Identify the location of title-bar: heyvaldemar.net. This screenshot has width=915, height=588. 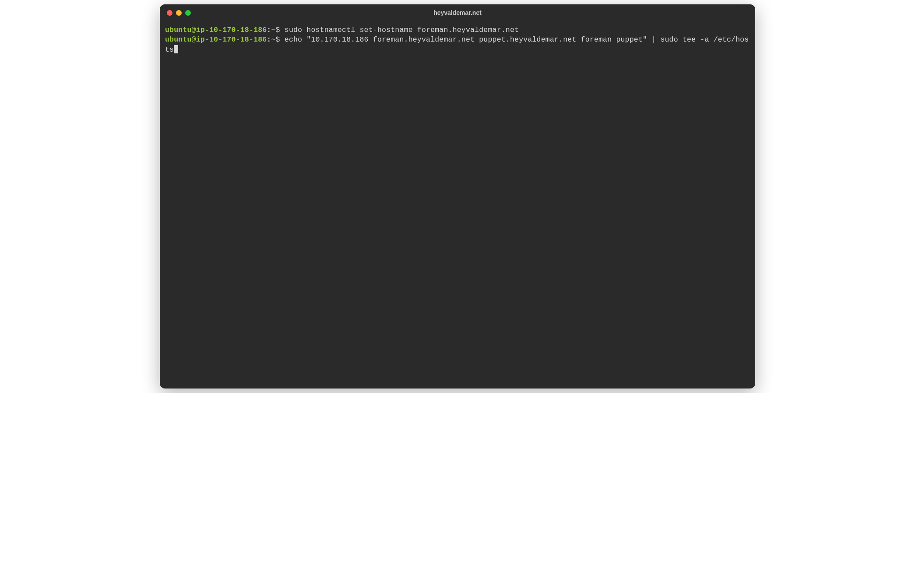
(458, 13).